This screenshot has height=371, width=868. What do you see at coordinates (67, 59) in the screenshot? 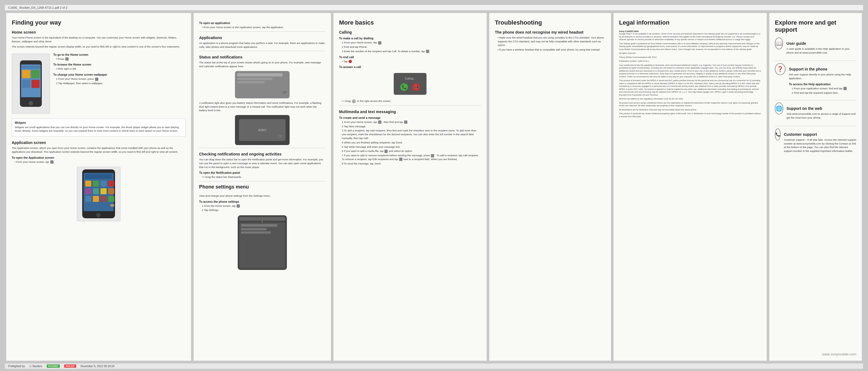
I see `home-icon` at bounding box center [67, 59].